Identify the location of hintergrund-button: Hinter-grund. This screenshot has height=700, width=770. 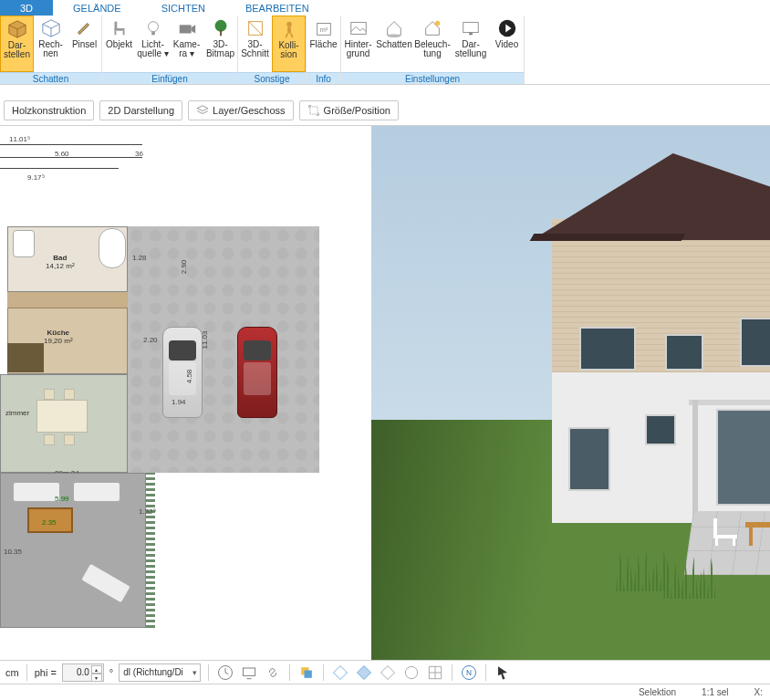
(358, 44).